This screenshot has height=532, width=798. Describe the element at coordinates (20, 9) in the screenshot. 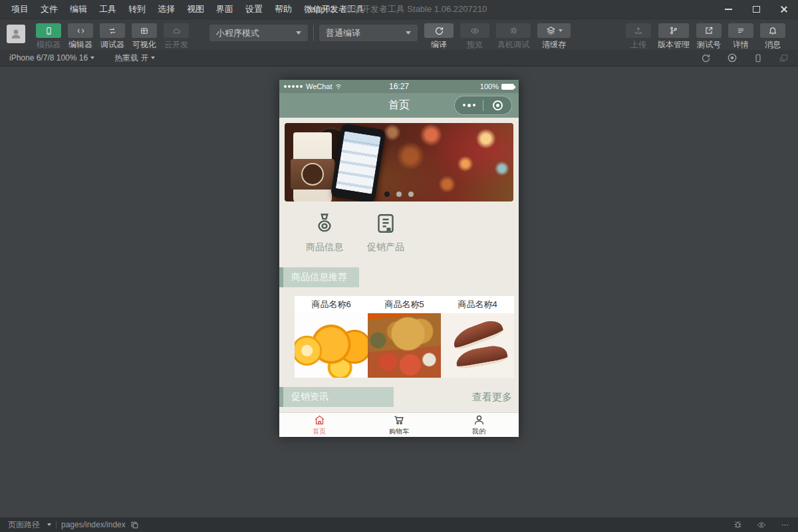

I see `menu-project: 项目` at that location.